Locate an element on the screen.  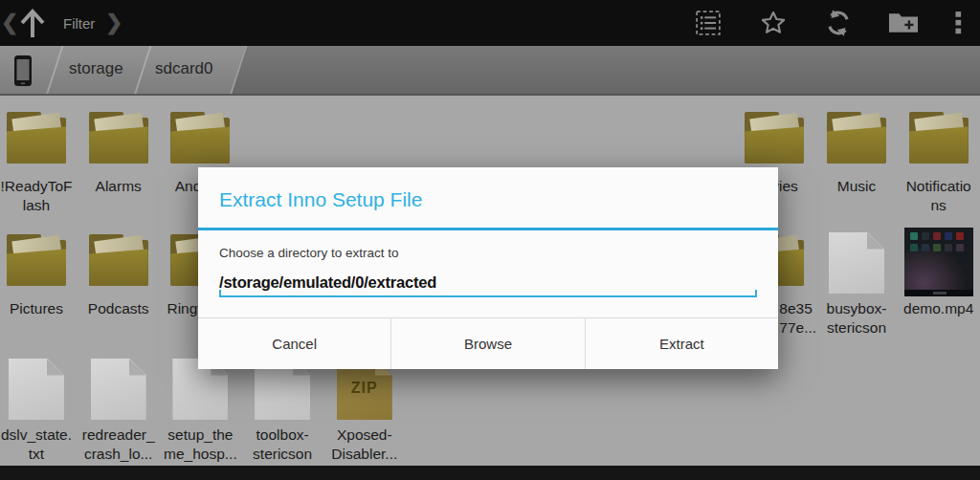
grid-item: dslv_state. txt is located at coordinates (38, 413).